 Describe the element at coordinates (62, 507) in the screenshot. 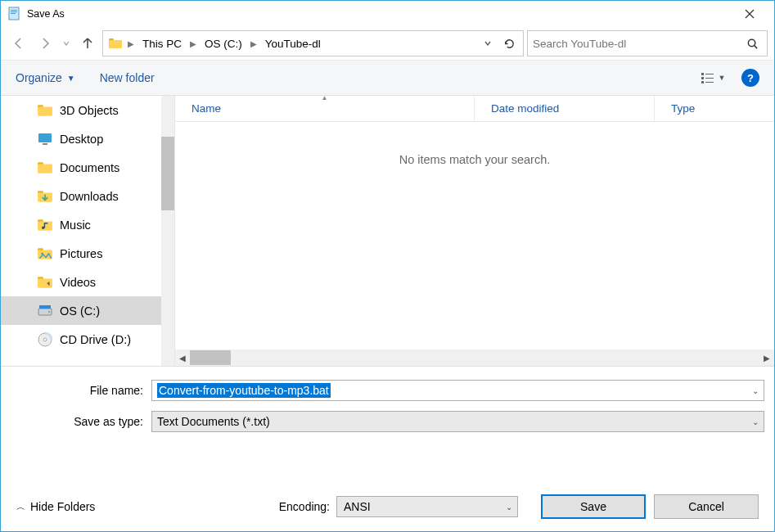

I see `hide-folders-label: Hide Folders` at that location.